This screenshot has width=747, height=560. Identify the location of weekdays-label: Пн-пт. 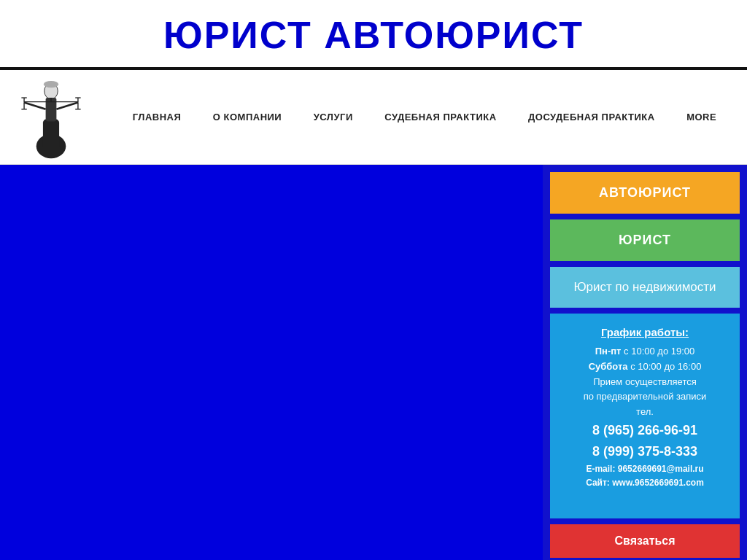
(608, 351).